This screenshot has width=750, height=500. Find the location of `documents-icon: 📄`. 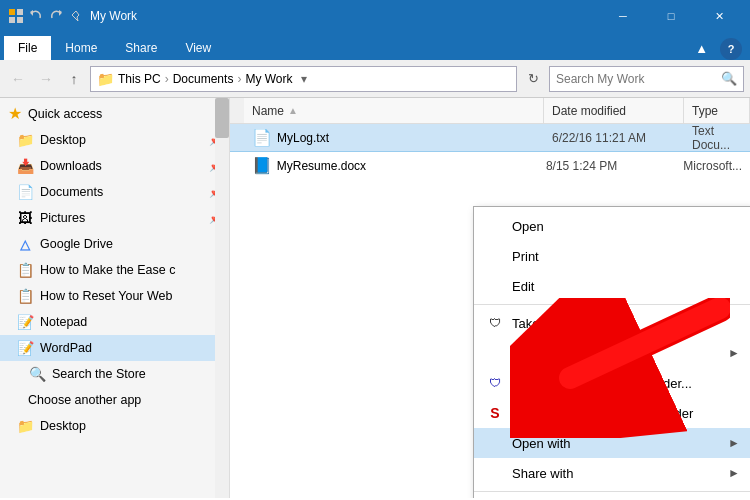

documents-icon: 📄 is located at coordinates (25, 192).